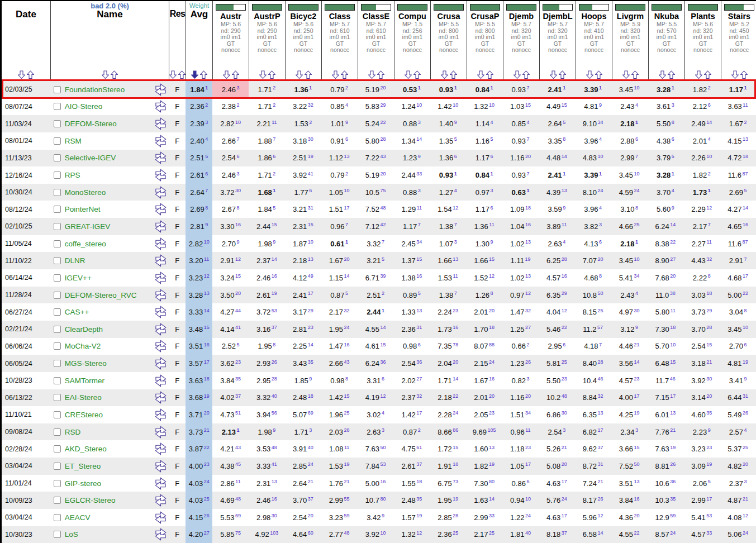  I want to click on method-name-link: AIO-Stereo, so click(84, 106).